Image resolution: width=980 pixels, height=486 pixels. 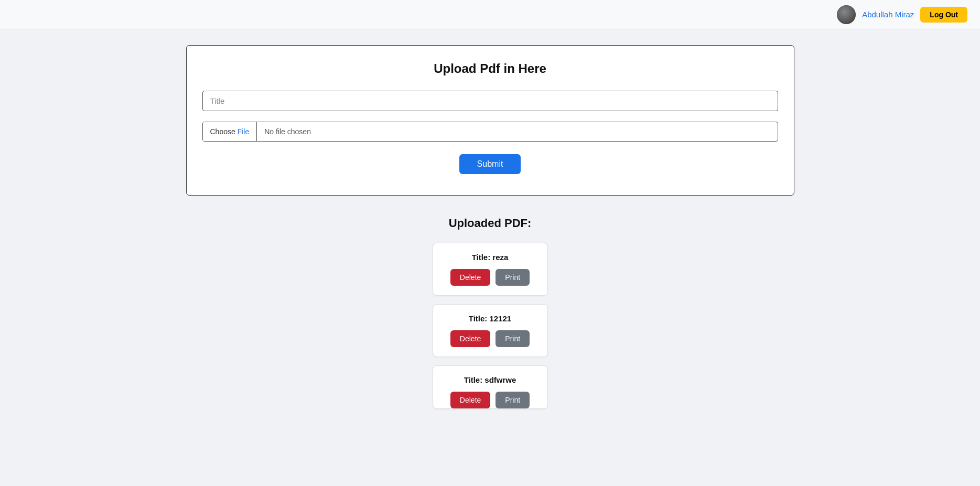 What do you see at coordinates (846, 15) in the screenshot?
I see `avatar` at bounding box center [846, 15].